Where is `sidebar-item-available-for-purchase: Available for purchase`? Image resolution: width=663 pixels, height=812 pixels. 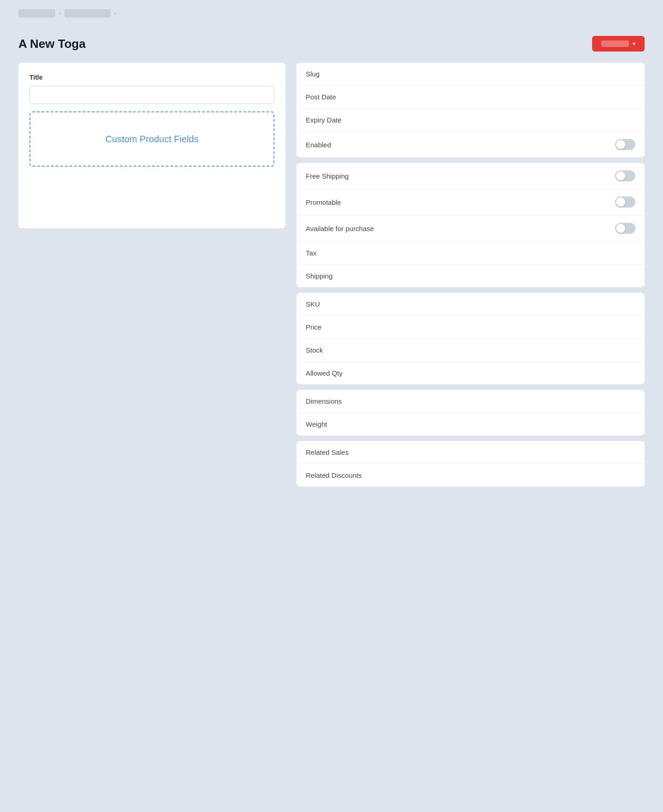
sidebar-item-available-for-purchase: Available for purchase is located at coordinates (471, 228).